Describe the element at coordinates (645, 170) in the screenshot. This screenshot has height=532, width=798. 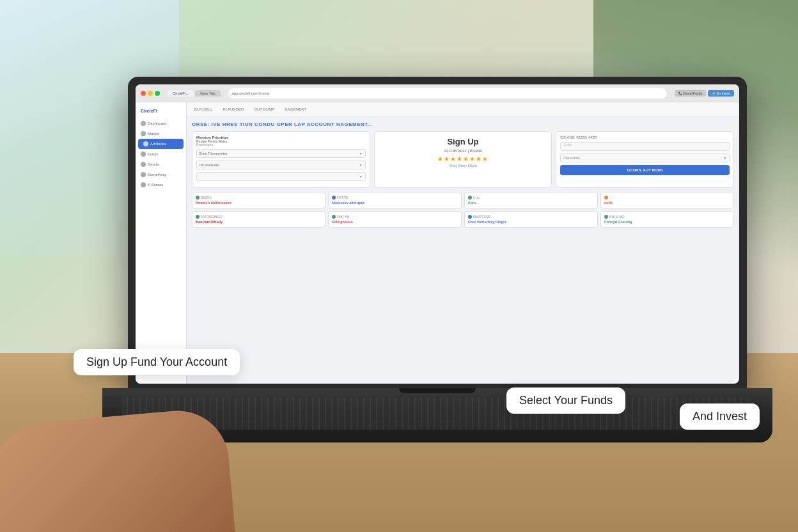
I see `invest-button: GCORS. AUT NONS` at that location.